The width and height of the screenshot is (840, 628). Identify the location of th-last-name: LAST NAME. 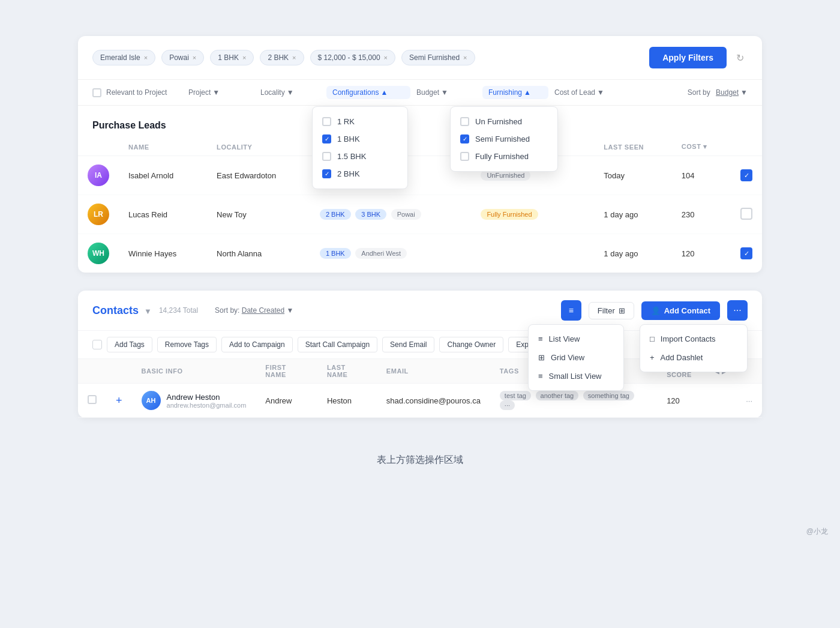
(347, 371).